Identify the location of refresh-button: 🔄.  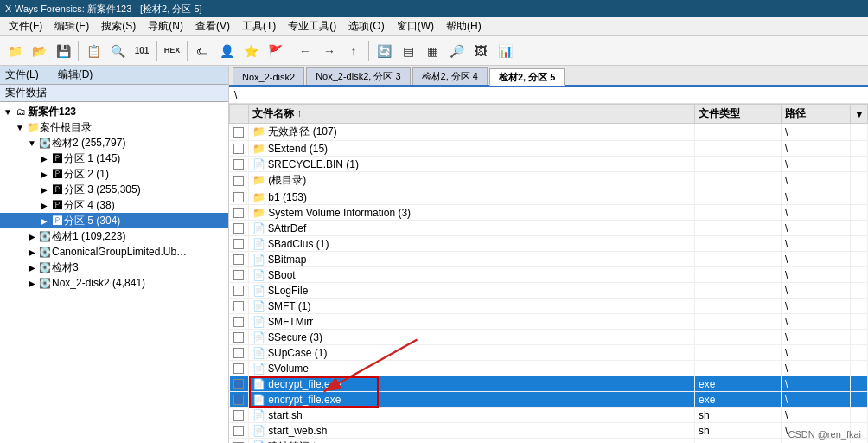
(384, 51).